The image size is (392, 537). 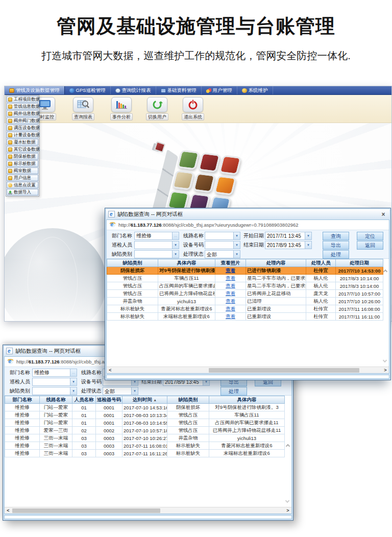 I want to click on menu-tab-system: 系统维护, so click(x=255, y=90).